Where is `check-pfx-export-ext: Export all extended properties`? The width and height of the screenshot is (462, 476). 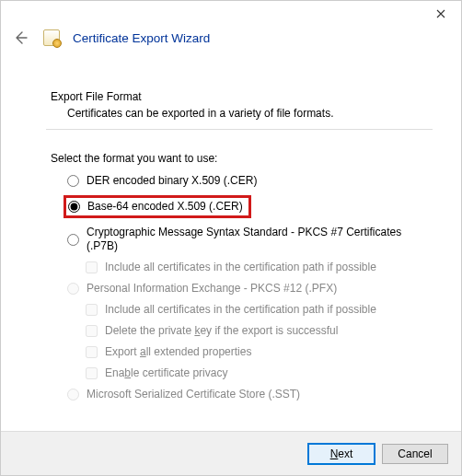
check-pfx-export-ext: Export all extended properties is located at coordinates (257, 352).